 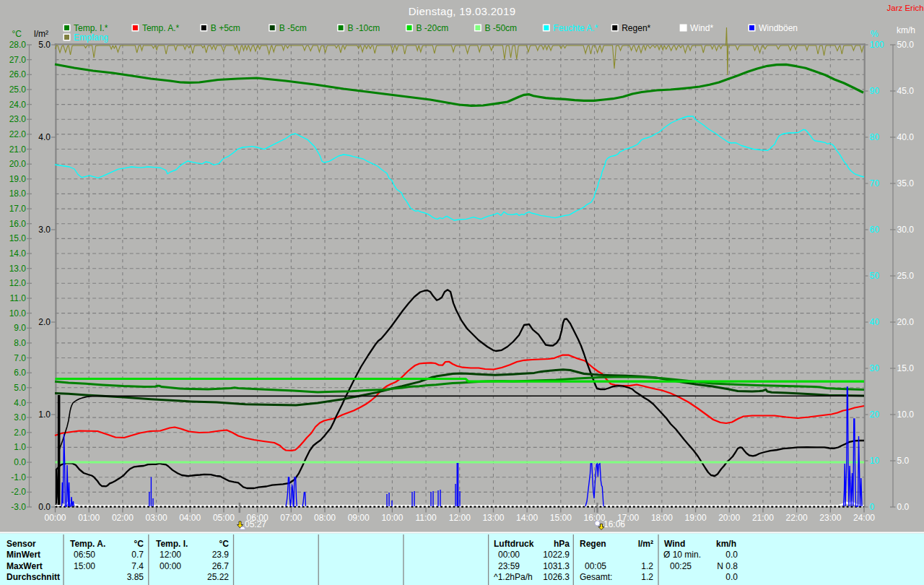 What do you see at coordinates (18, 254) in the screenshot?
I see `svg-text: 14.0` at bounding box center [18, 254].